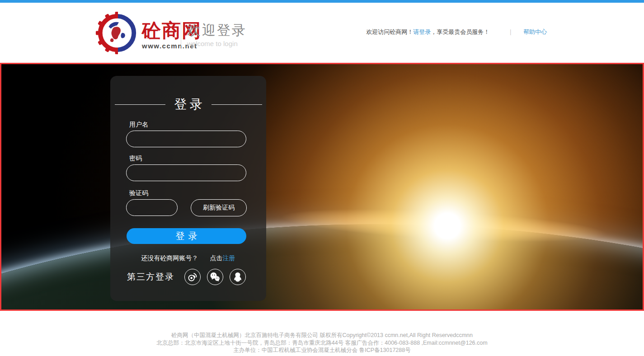  What do you see at coordinates (422, 32) in the screenshot?
I see `please-login-link: 请登录` at bounding box center [422, 32].